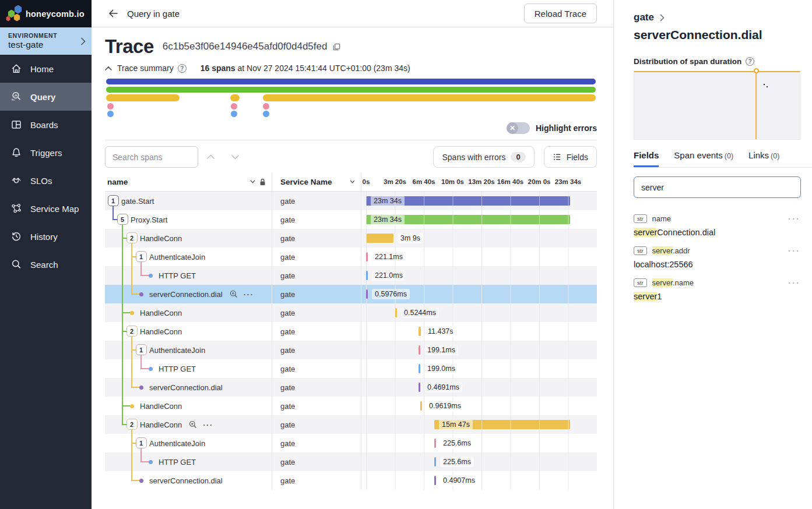 Image resolution: width=812 pixels, height=509 pixels. Describe the element at coordinates (46, 153) in the screenshot. I see `sidebar-item-label: Triggers` at that location.